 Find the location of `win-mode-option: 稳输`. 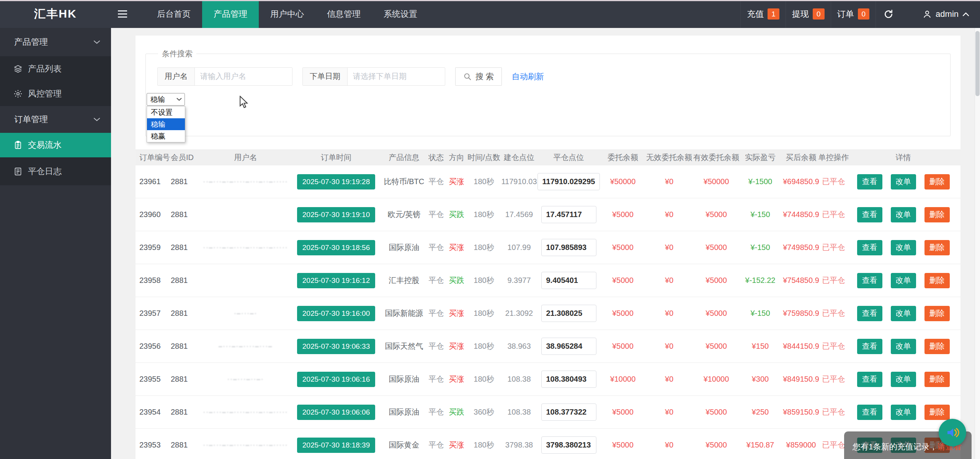

win-mode-option: 稳输 is located at coordinates (166, 124).